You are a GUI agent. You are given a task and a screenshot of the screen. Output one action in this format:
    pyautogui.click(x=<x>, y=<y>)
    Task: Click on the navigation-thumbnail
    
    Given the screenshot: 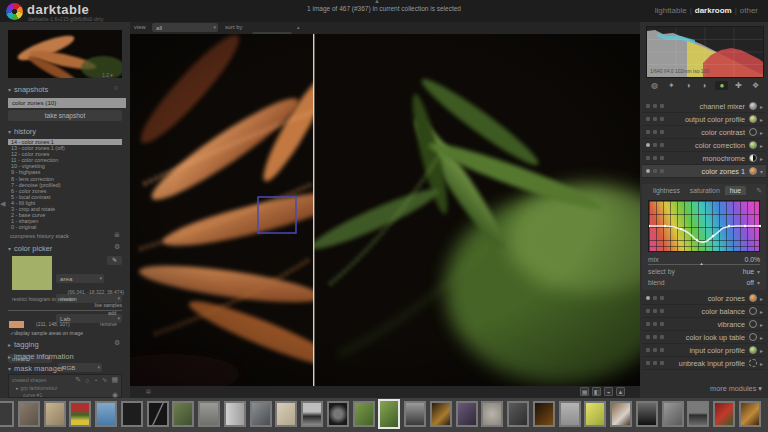 What is the action you would take?
    pyautogui.click(x=65, y=54)
    